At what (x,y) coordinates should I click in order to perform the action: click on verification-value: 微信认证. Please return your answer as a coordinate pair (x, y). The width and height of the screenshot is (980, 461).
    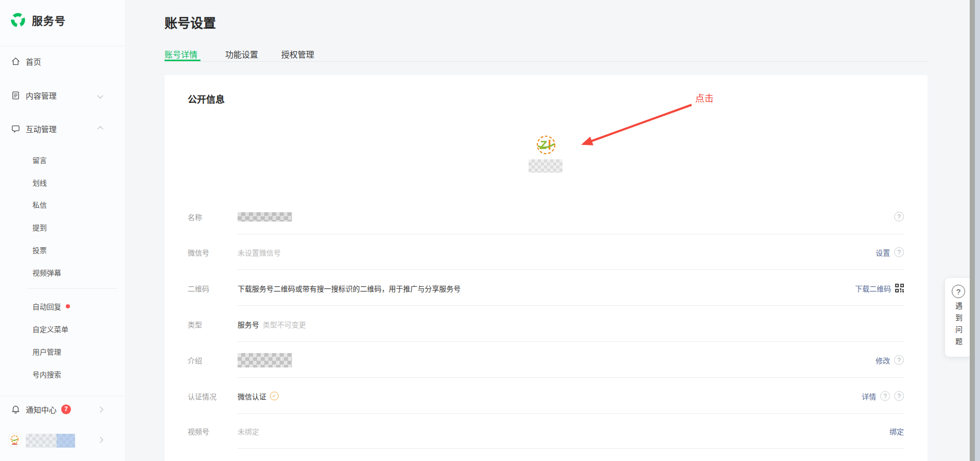
    Looking at the image, I should click on (252, 396).